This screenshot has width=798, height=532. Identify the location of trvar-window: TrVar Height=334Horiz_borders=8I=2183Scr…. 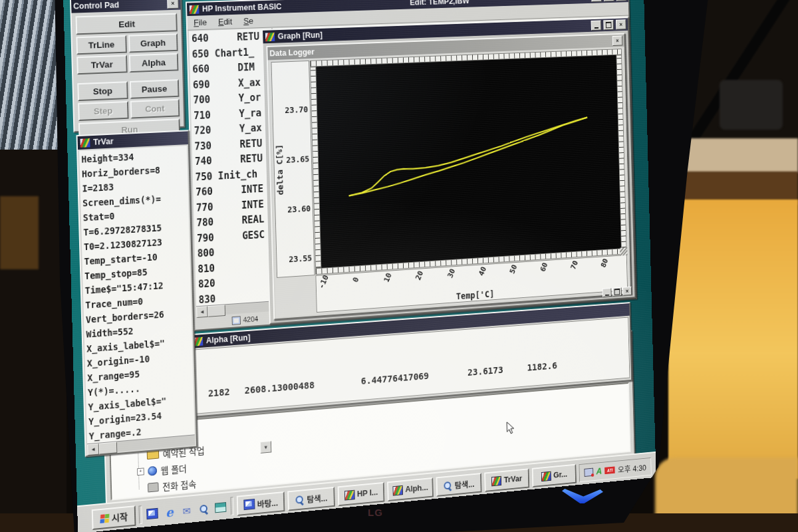
(137, 293).